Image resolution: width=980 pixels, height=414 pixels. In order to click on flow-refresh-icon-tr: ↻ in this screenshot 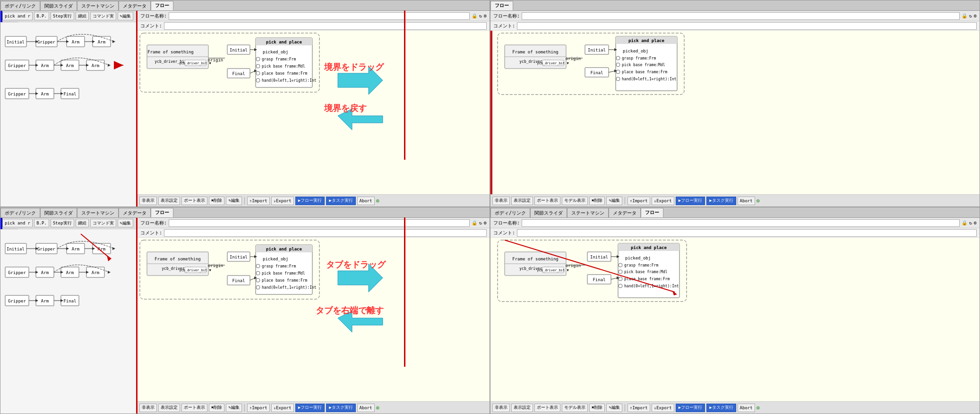, I will do `click(971, 16)`.